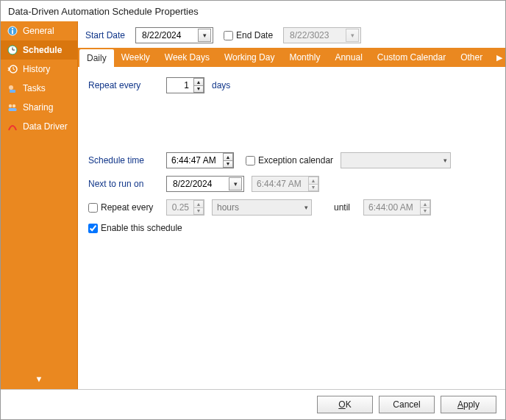 The height and width of the screenshot is (420, 506). Describe the element at coordinates (221, 85) in the screenshot. I see `repeat-days-unit: days` at that location.